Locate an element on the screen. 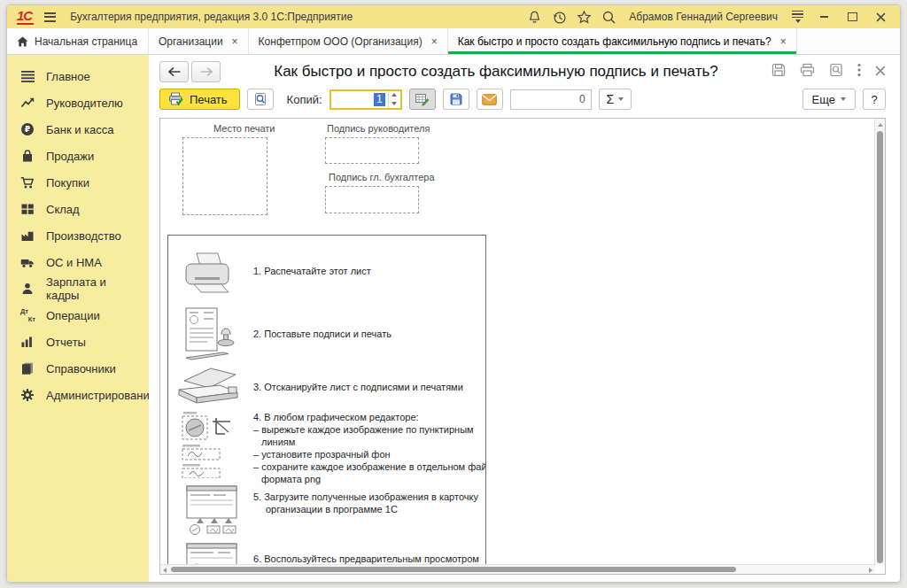 The width and height of the screenshot is (907, 588). kebab-menu-icon is located at coordinates (859, 72).